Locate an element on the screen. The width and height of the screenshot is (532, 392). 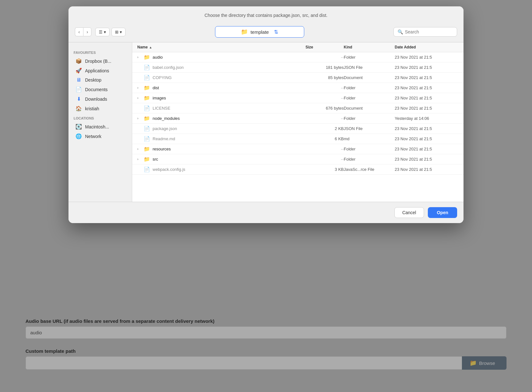
file-name-cell: 📄webpack.config.js is located at coordinates (221, 170).